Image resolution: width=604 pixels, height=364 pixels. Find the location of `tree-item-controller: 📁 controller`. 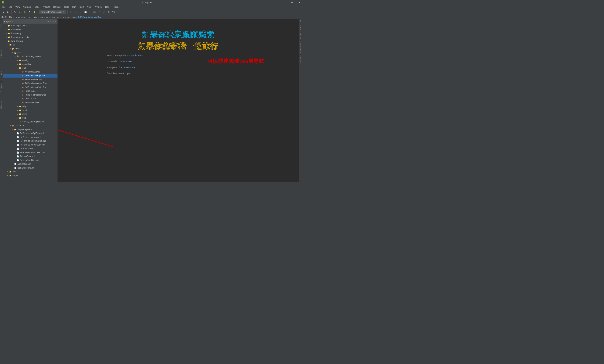

tree-item-controller: 📁 controller is located at coordinates (30, 64).